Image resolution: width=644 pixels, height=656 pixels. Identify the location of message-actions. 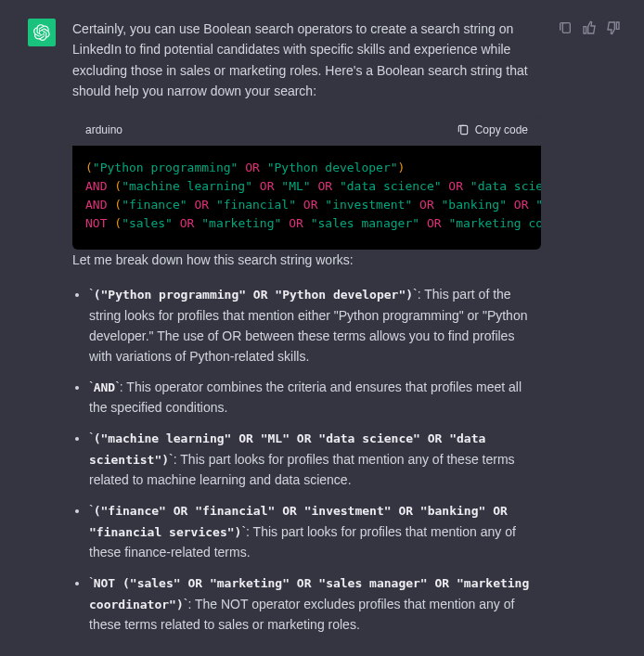
(589, 338).